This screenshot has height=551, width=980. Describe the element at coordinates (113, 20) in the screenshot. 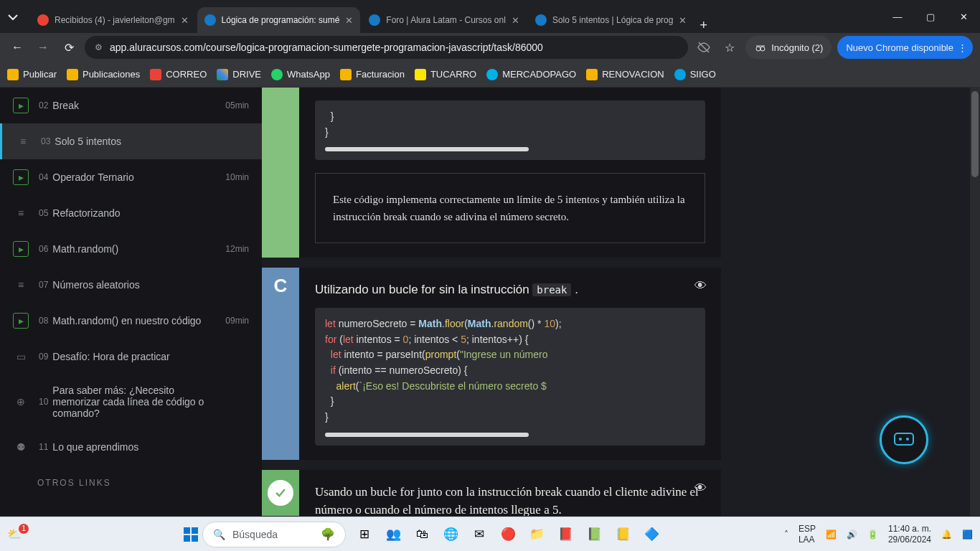

I see `tab-gmail: Recibidos (4) - javierleiton@gm✕` at that location.